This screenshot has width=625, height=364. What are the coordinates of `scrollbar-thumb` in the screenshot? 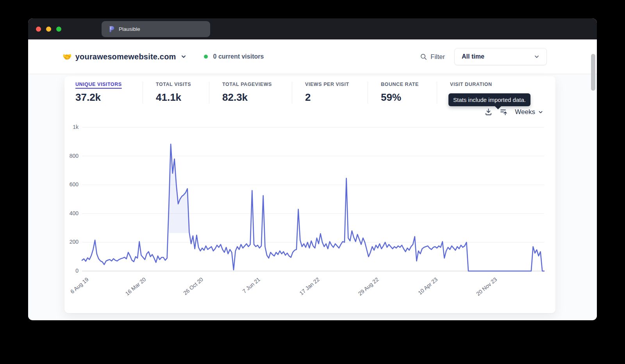 It's located at (593, 72).